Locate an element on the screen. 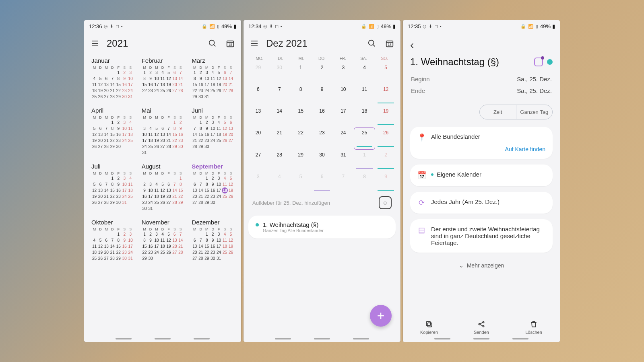 This screenshot has height=362, width=644. week-row: 891011121314 is located at coordinates (163, 241).